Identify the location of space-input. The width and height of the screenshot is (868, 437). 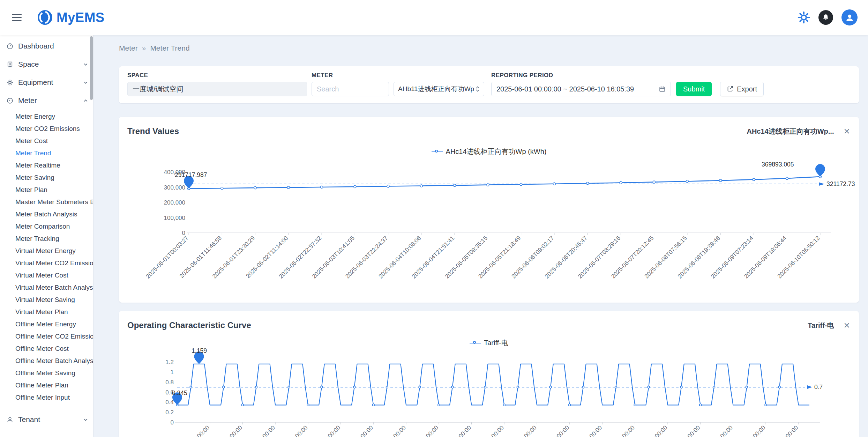
(217, 89).